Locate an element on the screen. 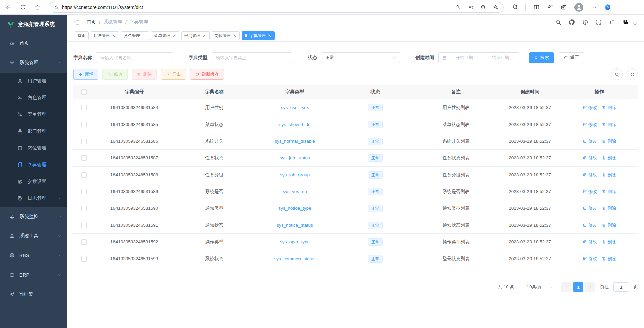 The width and height of the screenshot is (644, 328). favorites-icon is located at coordinates (550, 7).